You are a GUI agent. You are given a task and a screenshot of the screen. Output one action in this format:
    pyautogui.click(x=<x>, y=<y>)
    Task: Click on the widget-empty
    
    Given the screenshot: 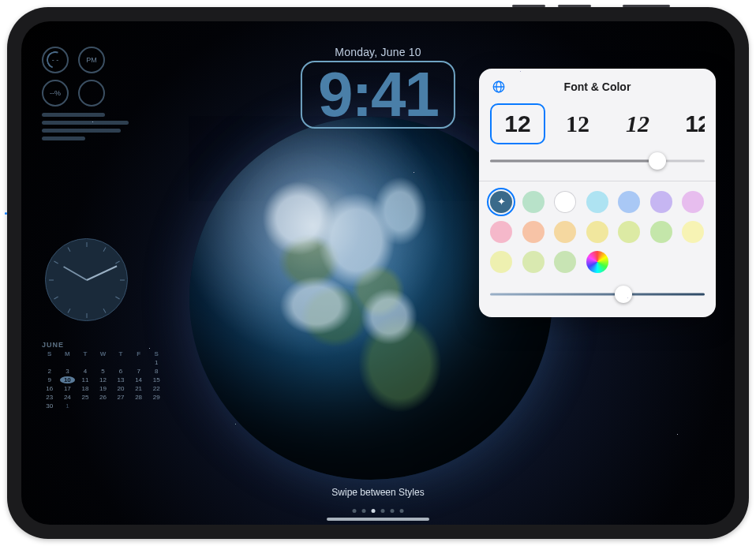 What is the action you would take?
    pyautogui.click(x=92, y=93)
    